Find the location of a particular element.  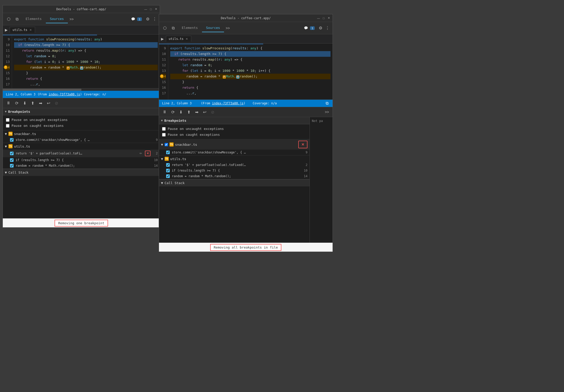

right-bp-snackbar-file-cb is located at coordinates (166, 145).